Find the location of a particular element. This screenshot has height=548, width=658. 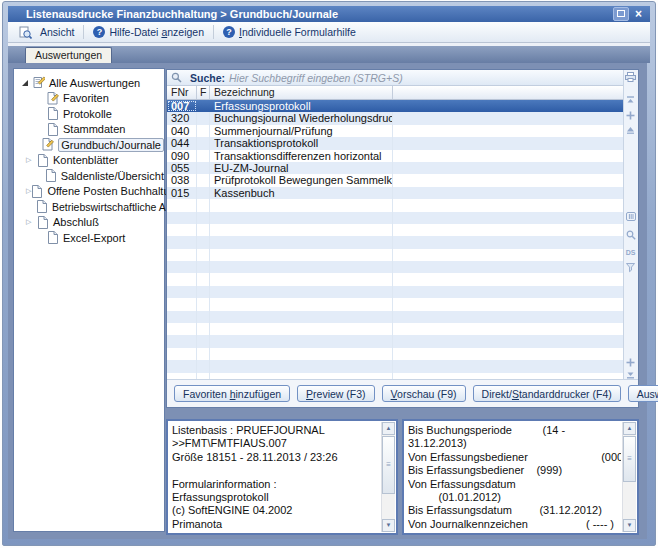

cell-name: Transaktionsdifferenzen horizontal is located at coordinates (302, 156).